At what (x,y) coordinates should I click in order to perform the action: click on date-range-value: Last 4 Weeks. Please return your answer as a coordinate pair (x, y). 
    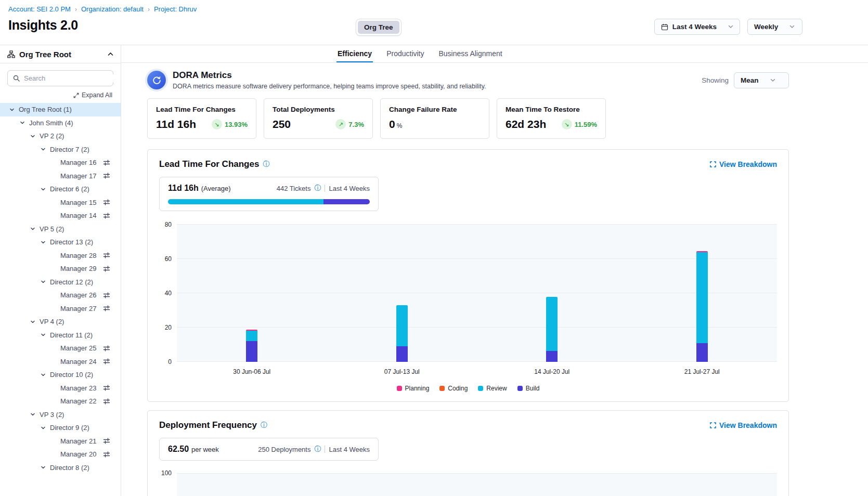
    Looking at the image, I should click on (695, 27).